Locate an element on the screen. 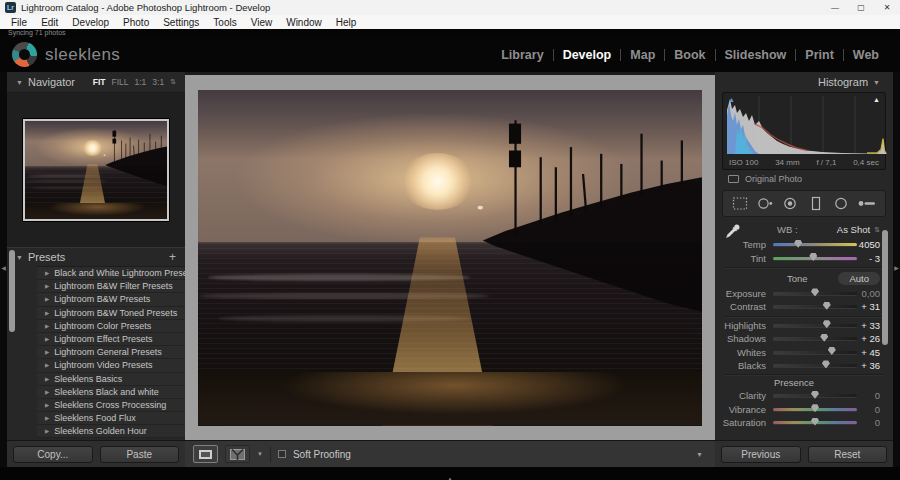 The image size is (900, 480). left-panel-collapse-arrow-icon: ◀ is located at coordinates (4, 268).